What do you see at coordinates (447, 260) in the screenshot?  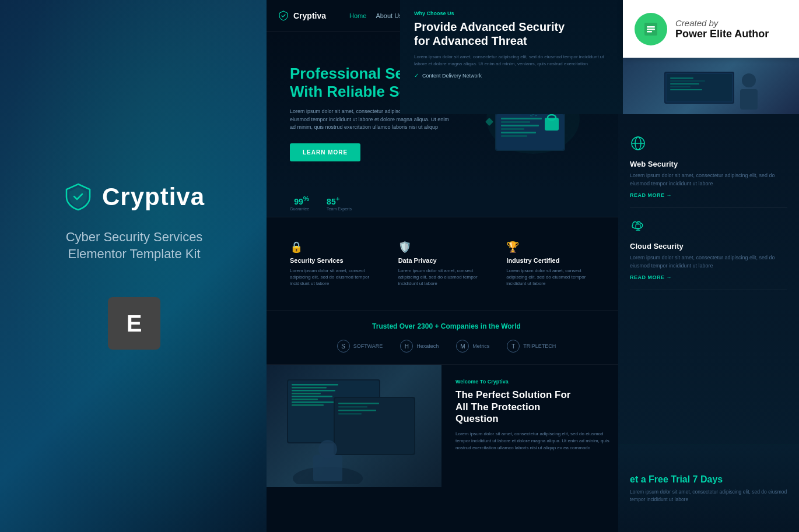 I see `service-privacy-title: Data Privacy` at bounding box center [447, 260].